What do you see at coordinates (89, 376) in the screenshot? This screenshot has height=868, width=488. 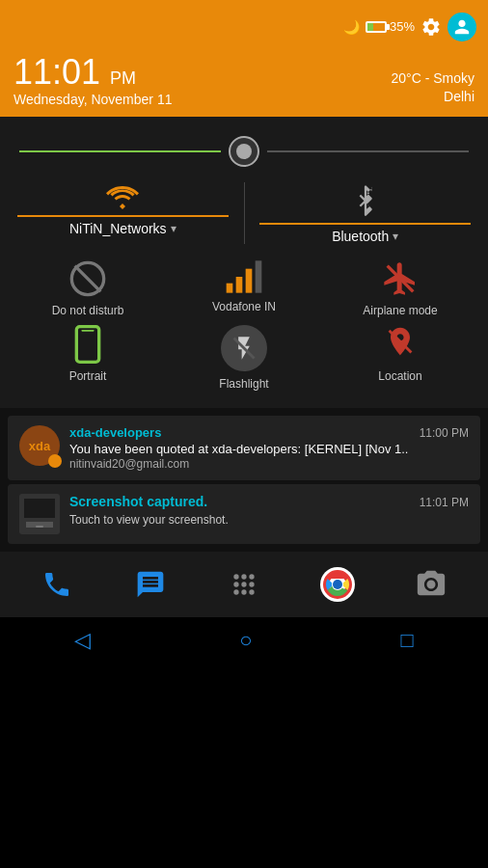 I see `portrait-label: Portrait` at bounding box center [89, 376].